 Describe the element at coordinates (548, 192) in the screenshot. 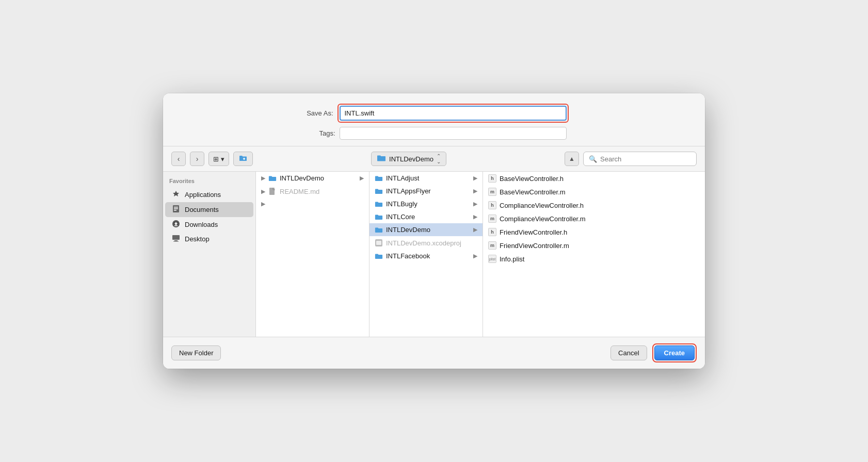

I see `list-item: m BaseViewController.m` at that location.